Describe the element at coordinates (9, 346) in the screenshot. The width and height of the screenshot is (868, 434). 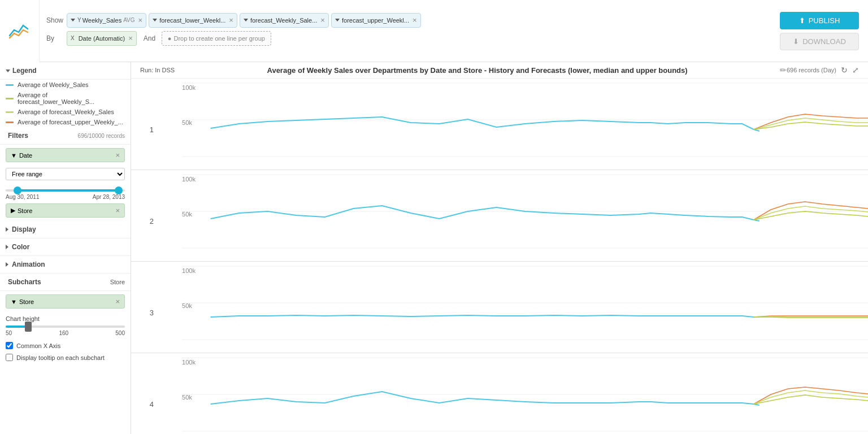
I see `common-x-axis-checkbox` at that location.